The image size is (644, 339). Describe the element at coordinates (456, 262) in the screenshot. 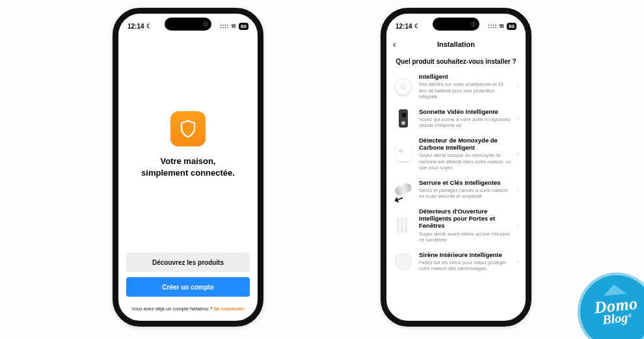

I see `product-indoor-siren: Sirène Intérieure IntelligenteFaites fui…` at that location.